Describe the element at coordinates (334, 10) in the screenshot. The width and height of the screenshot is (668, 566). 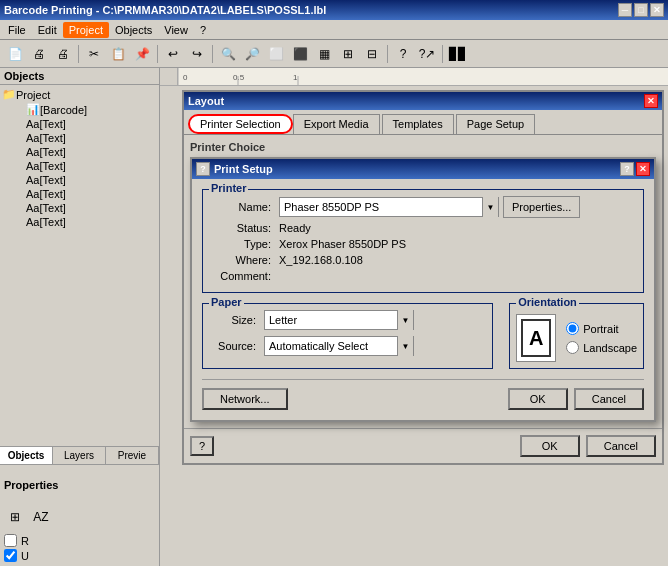
I see `title-bar: Barcode Printing - C:\PRMMAR30\DATA2\LAB…` at that location.